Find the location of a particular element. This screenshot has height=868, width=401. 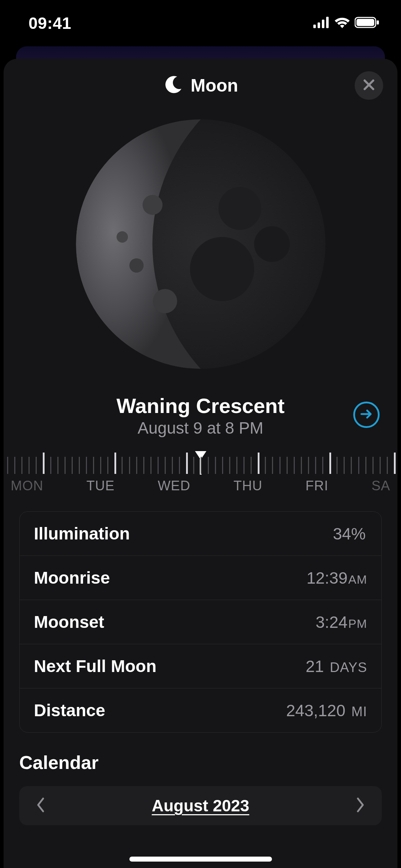

close-button is located at coordinates (369, 86).